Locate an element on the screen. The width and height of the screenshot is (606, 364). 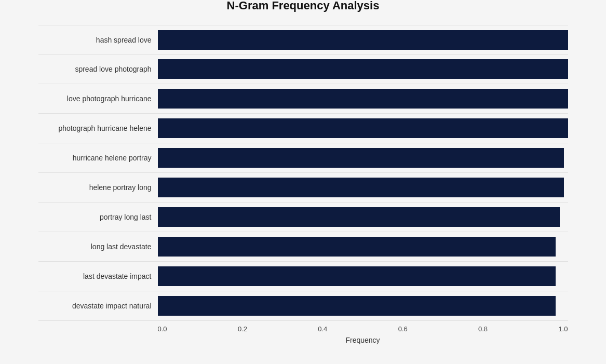
bar-row: last devastate impact is located at coordinates (303, 276).